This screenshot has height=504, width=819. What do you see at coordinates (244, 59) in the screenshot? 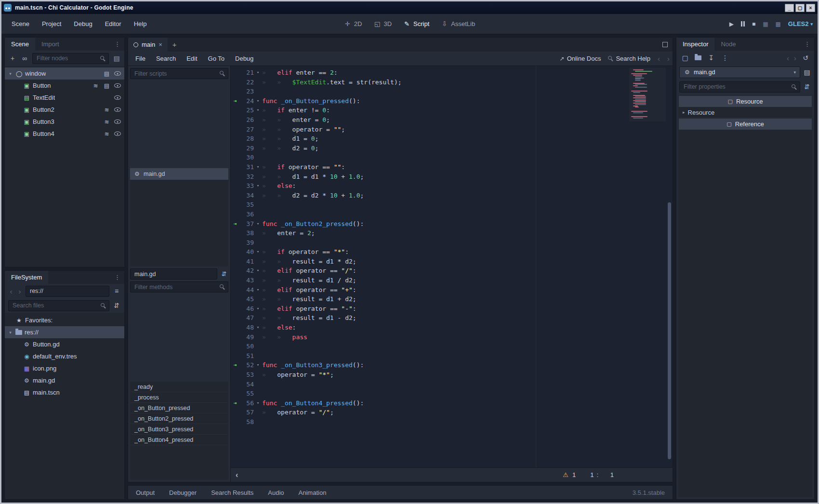
I see `script-menu-debug: Debug` at bounding box center [244, 59].